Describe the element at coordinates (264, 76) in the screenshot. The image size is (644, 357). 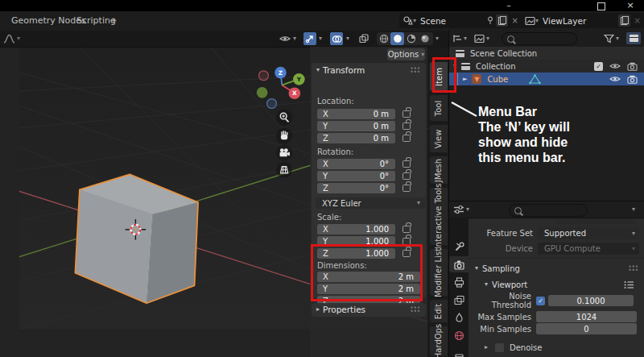
I see `gizmo-neg-x-ball` at that location.